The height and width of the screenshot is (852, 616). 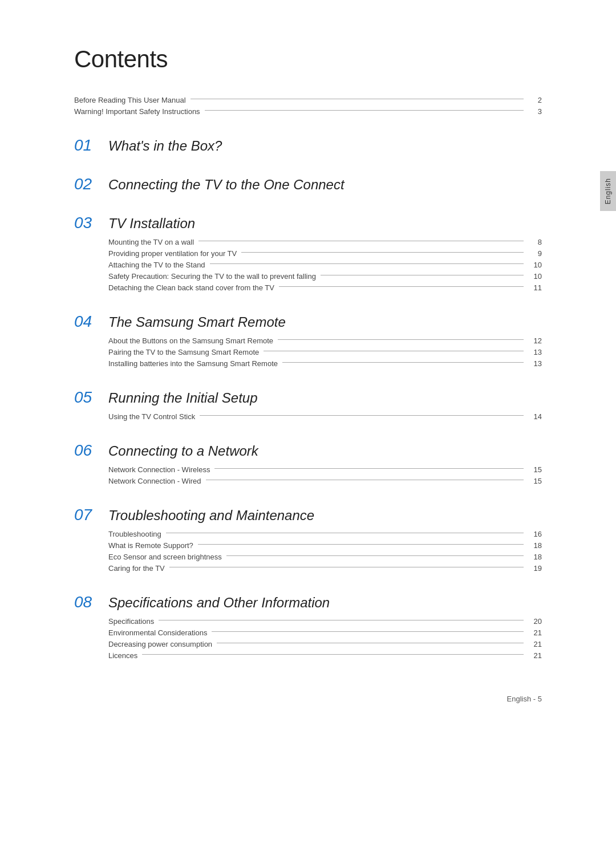 What do you see at coordinates (197, 322) in the screenshot?
I see `section-title: The Samsung Smart Remote` at bounding box center [197, 322].